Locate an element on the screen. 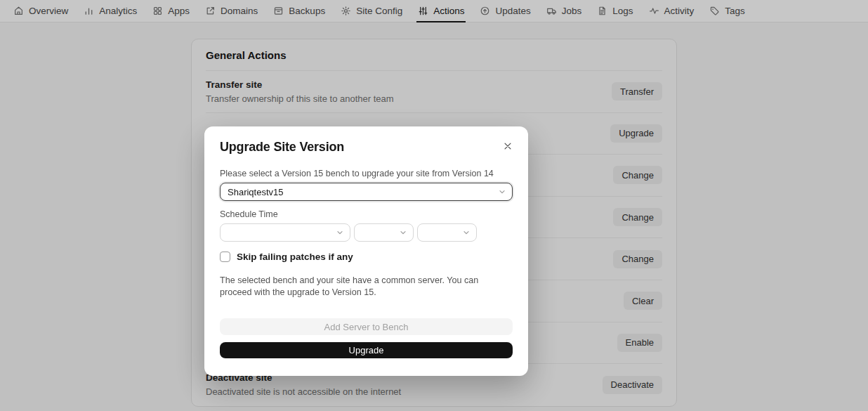 The width and height of the screenshot is (868, 411). schedule-time-label: Schedule Time is located at coordinates (367, 215).